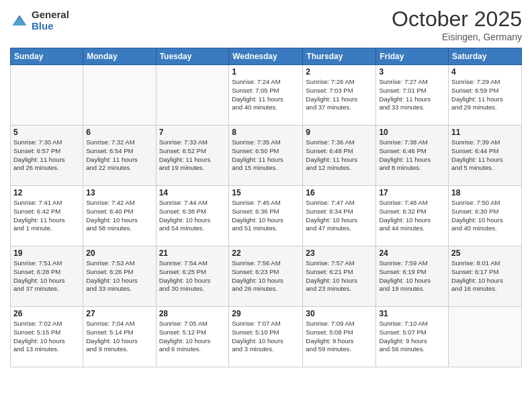  I want to click on calendar-cell: 29Sunrise: 7:07 AM Sunset: 5:10 PM Dayli…, so click(266, 337).